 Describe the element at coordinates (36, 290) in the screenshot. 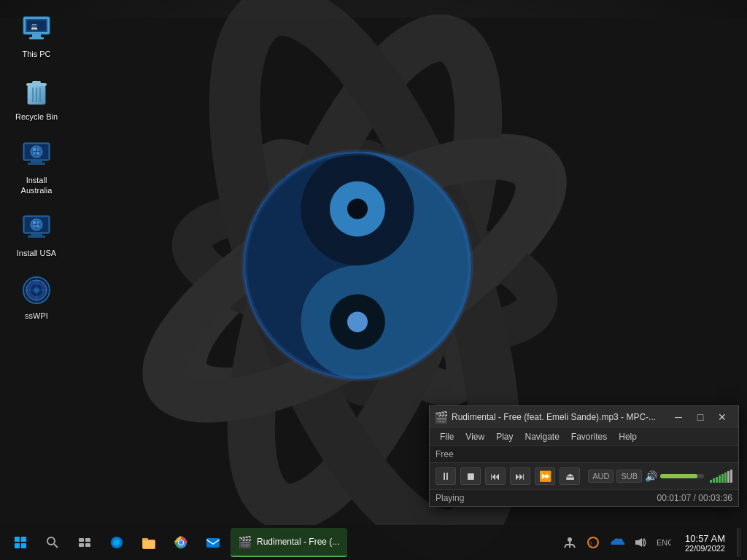

I see `sswpi-icon` at that location.